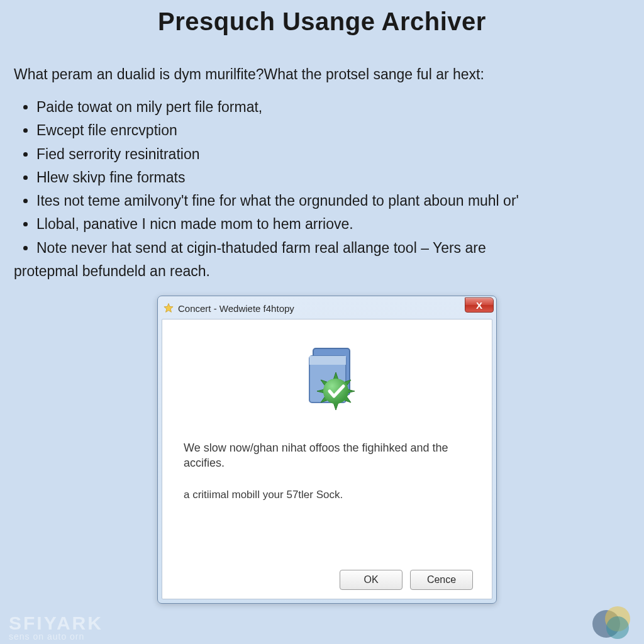 This screenshot has width=644, height=644. I want to click on ok-button: OK, so click(371, 580).